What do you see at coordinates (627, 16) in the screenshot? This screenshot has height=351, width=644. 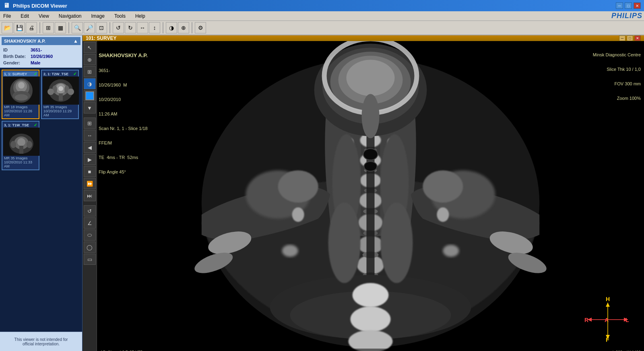 I see `philips-brand: PHILIPS` at bounding box center [627, 16].